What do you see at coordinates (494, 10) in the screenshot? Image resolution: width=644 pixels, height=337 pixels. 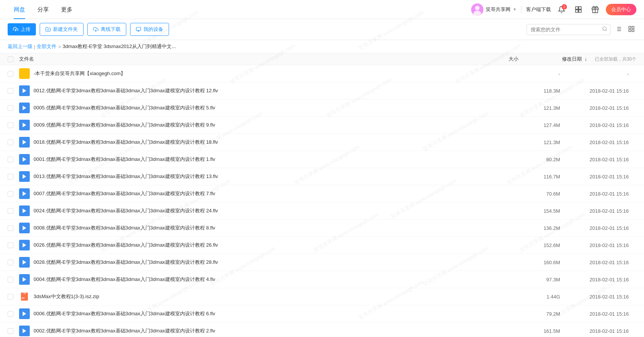 I see `user-area: 笑哥共享网 ▼` at bounding box center [494, 10].